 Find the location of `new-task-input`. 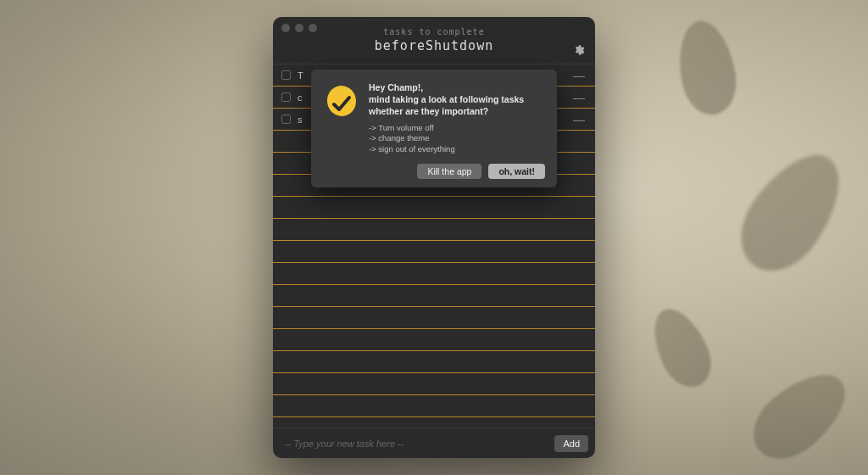

new-task-input is located at coordinates (415, 444).